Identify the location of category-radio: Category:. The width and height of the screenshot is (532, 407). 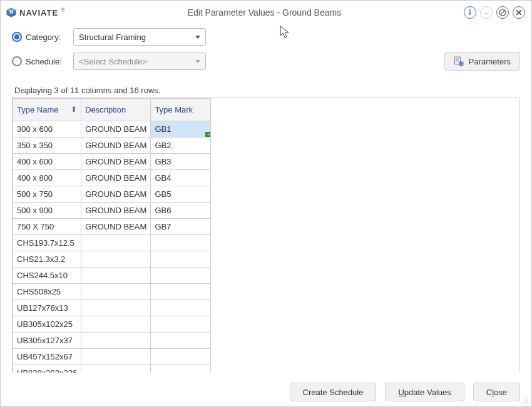
(43, 37).